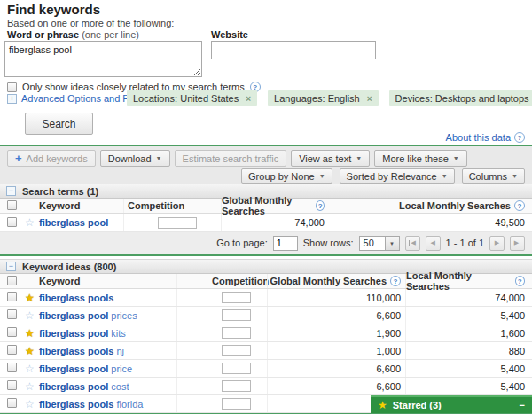  Describe the element at coordinates (451, 404) in the screenshot. I see `starred-panel: ★ Starred (3) −` at that location.